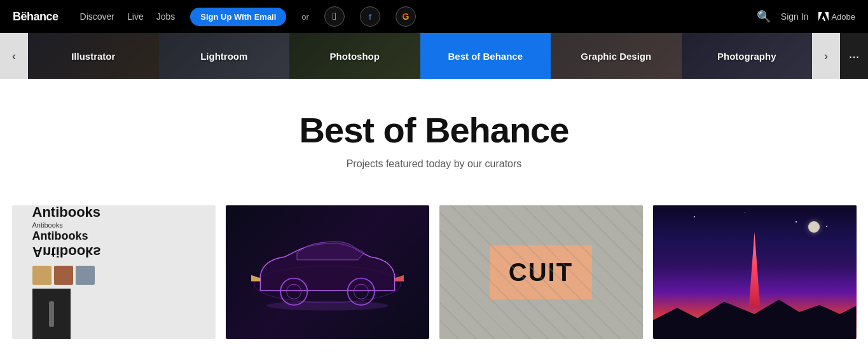 This screenshot has height=363, width=868. Describe the element at coordinates (434, 17) in the screenshot. I see `navbar: Bëhance Discover Live Jobs Sign Up With …` at that location.